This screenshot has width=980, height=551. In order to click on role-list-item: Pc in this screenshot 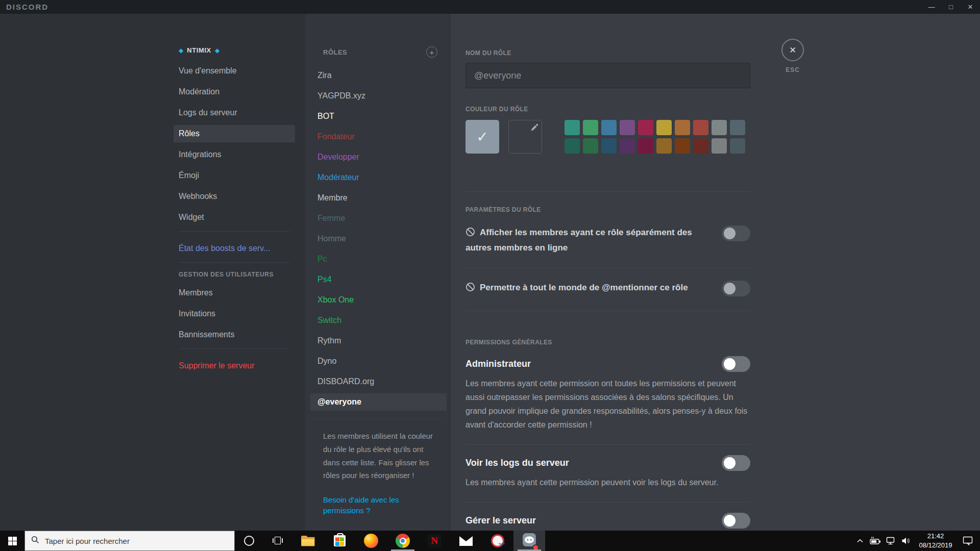, I will do `click(379, 259)`.